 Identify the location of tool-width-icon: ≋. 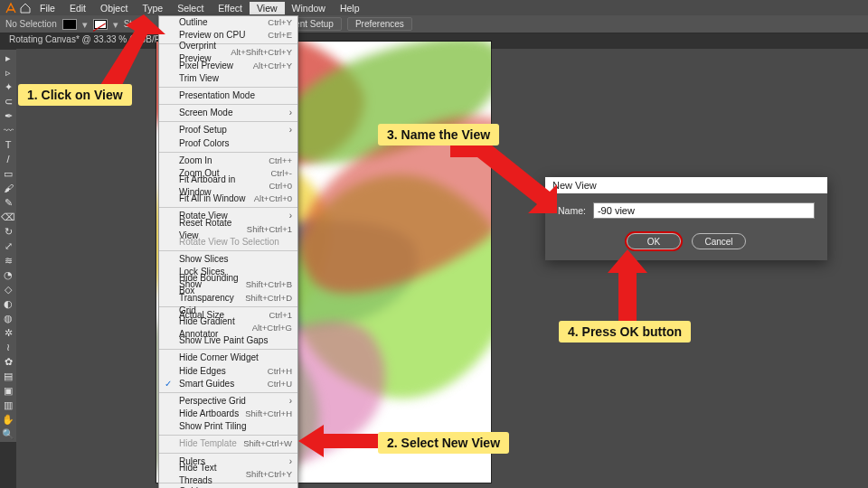
(8, 260).